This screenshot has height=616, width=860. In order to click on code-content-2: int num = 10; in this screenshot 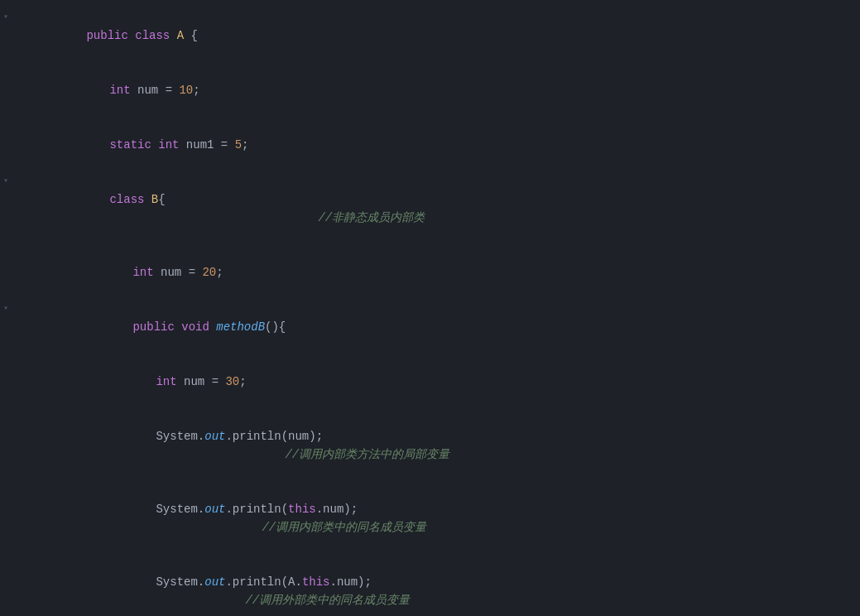, I will do `click(449, 90)`.